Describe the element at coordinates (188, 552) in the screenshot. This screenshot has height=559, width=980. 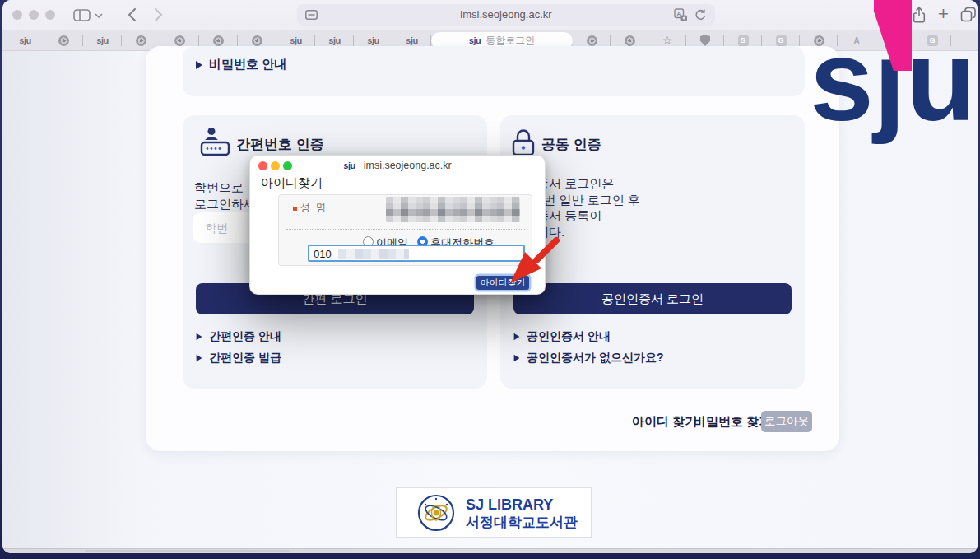
I see `cutoff-status-text` at that location.